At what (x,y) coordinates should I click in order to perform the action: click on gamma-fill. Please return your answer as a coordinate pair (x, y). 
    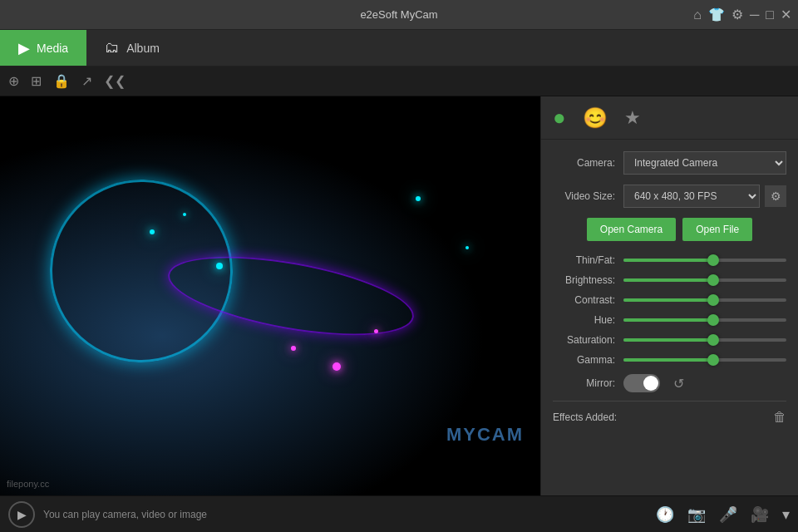
    Looking at the image, I should click on (668, 360).